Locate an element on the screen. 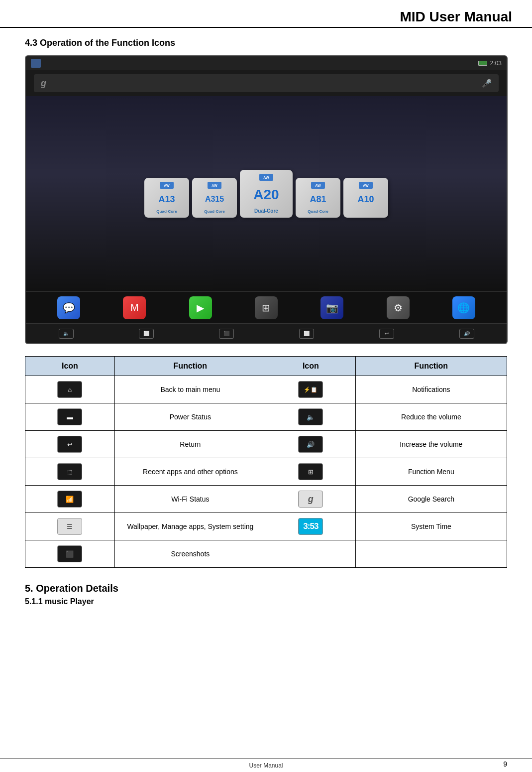 Image resolution: width=532 pixels, height=772 pixels. device-statusbar: 2:03 is located at coordinates (266, 63).